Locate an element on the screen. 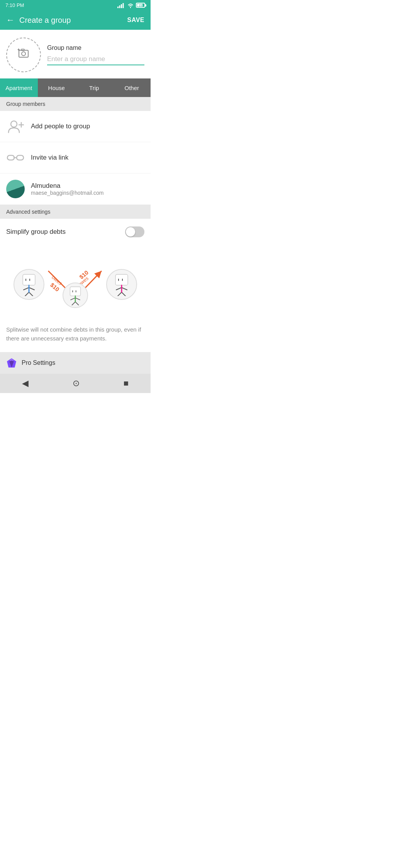 The image size is (417, 868). add-group-icon is located at coordinates (15, 126).